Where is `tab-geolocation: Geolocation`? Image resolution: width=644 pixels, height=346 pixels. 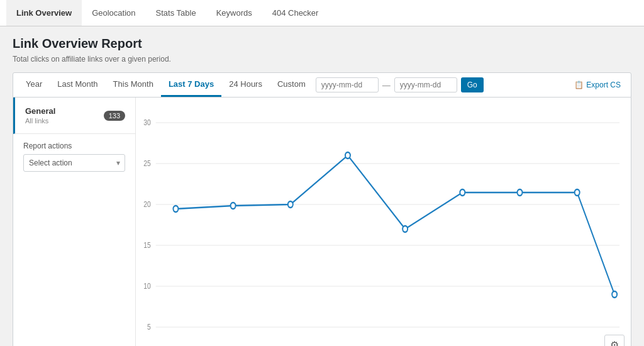 tab-geolocation: Geolocation is located at coordinates (113, 13).